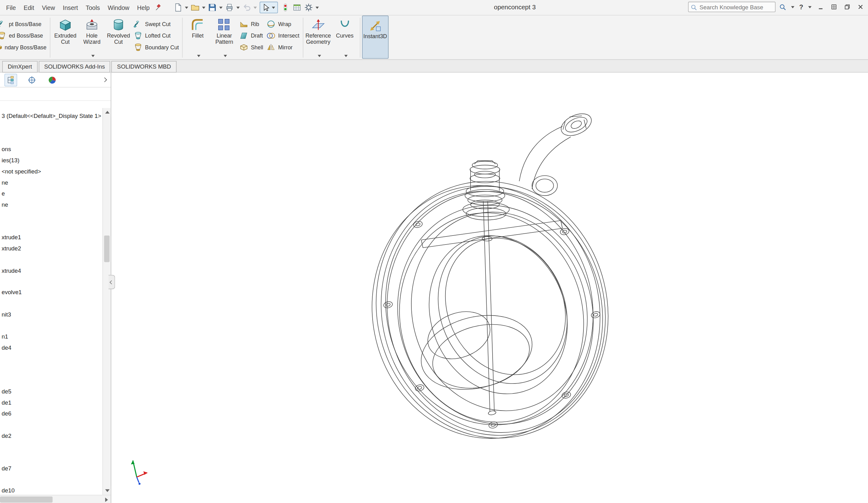  What do you see at coordinates (6, 436) in the screenshot?
I see `tree-item: de2` at bounding box center [6, 436].